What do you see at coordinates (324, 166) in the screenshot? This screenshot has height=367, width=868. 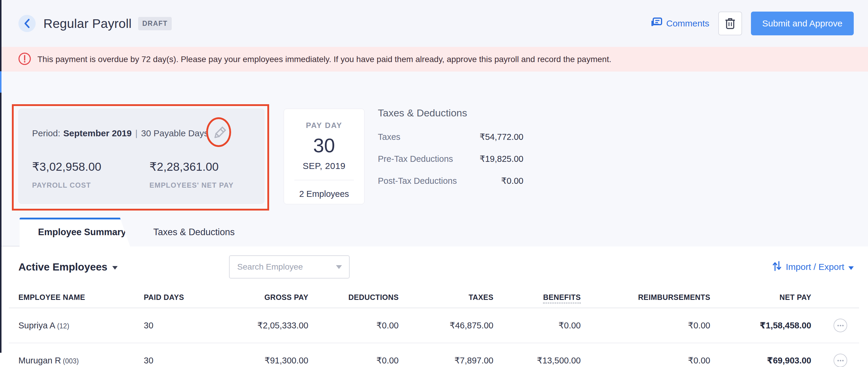 I see `payday-month-year: SEP, 2019` at bounding box center [324, 166].